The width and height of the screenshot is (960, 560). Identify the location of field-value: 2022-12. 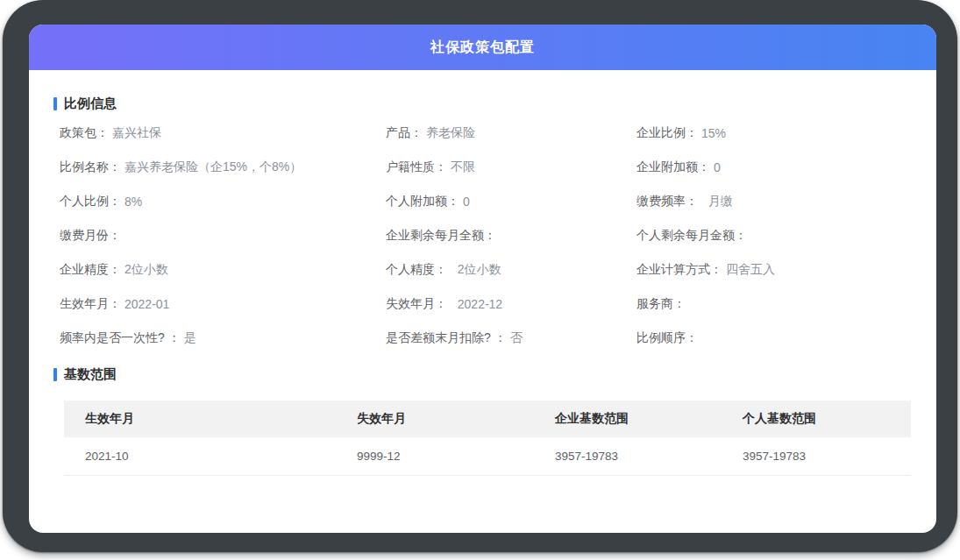
(477, 304).